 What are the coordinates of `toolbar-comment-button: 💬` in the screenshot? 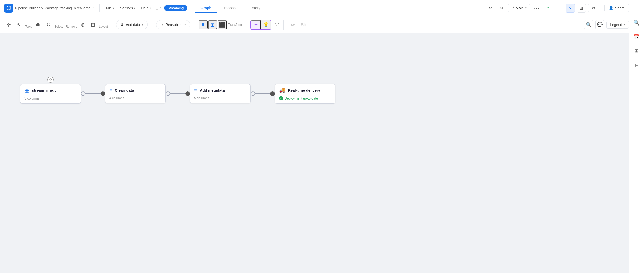 It's located at (600, 25).